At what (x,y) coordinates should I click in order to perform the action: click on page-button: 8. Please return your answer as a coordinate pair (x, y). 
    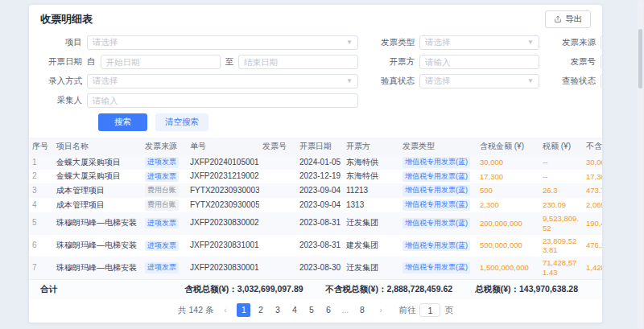
    Looking at the image, I should click on (362, 310).